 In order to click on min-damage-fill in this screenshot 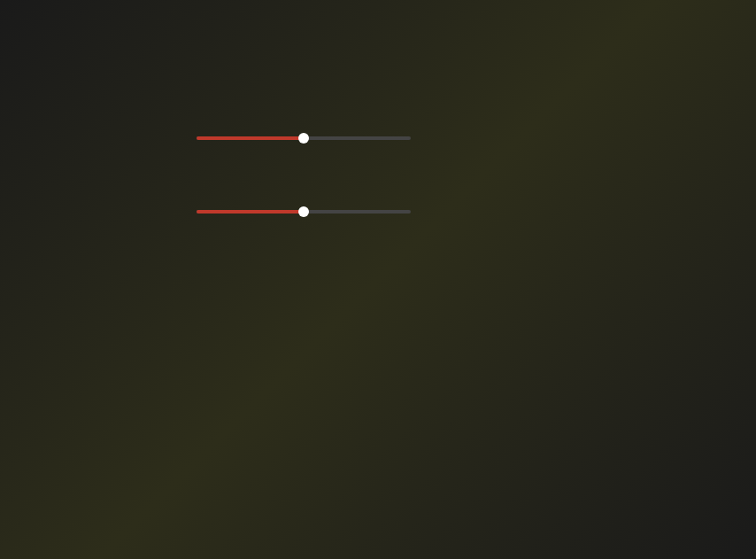, I will do `click(250, 212)`.